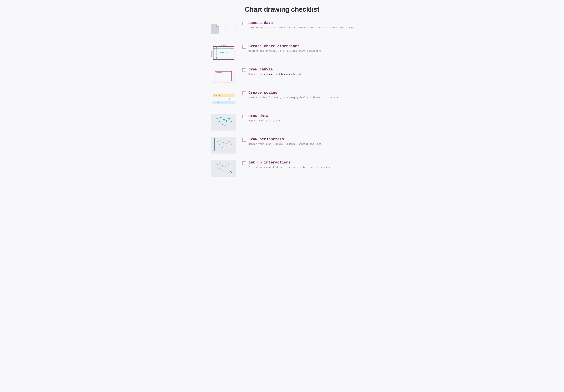  Describe the element at coordinates (232, 49) in the screenshot. I see `tick-right` at that location.